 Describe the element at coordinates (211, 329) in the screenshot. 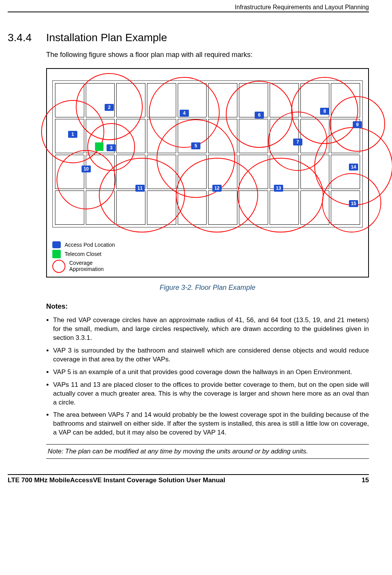

I see `note-item: The red VAP coverage circles have an app…` at that location.